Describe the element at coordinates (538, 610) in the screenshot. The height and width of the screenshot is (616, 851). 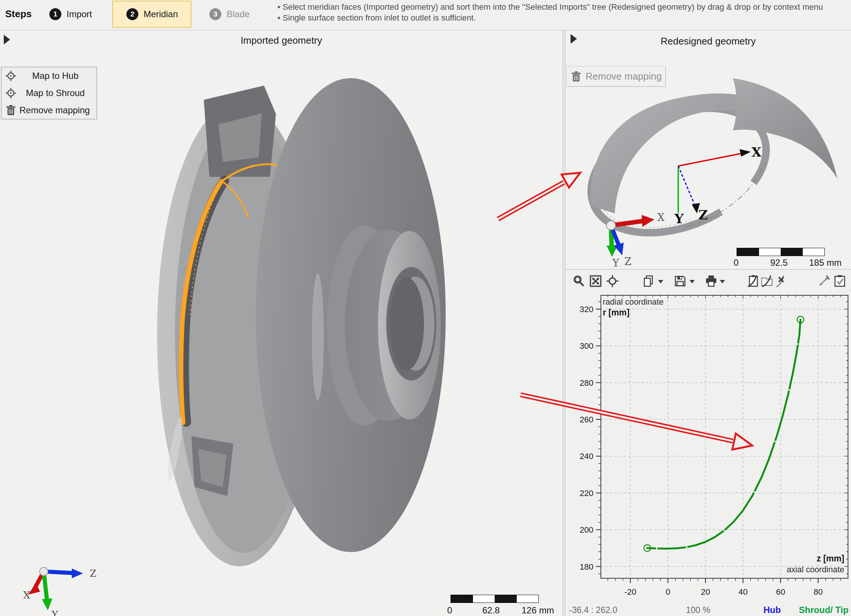
I see `scale-end: 126 mm` at that location.